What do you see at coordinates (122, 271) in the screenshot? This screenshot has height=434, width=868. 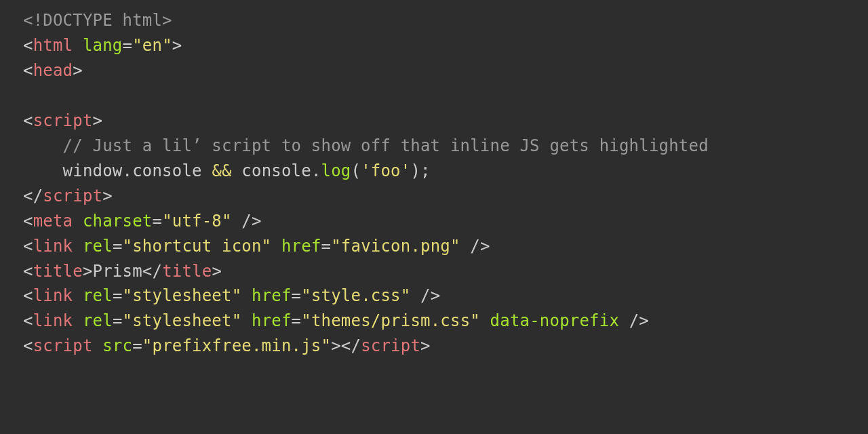 I see `line-title: <title>Prism</title>` at bounding box center [122, 271].